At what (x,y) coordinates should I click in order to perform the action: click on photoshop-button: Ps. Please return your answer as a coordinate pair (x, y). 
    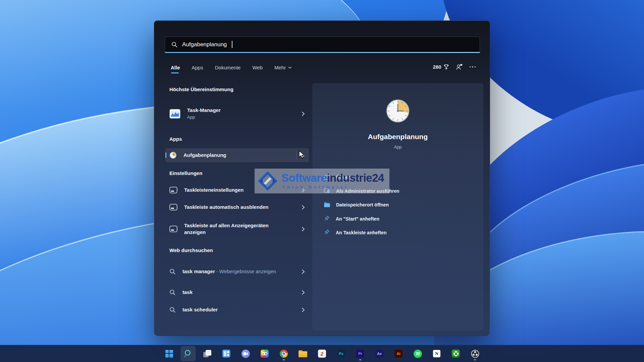
    Looking at the image, I should click on (341, 354).